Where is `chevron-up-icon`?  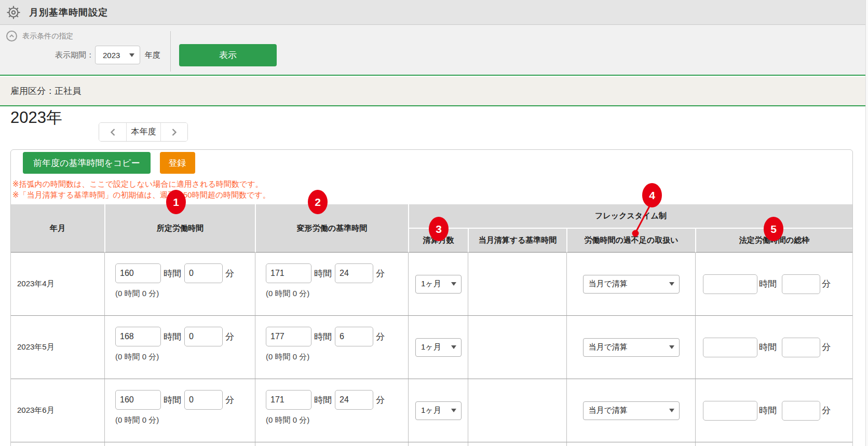 chevron-up-icon is located at coordinates (11, 36).